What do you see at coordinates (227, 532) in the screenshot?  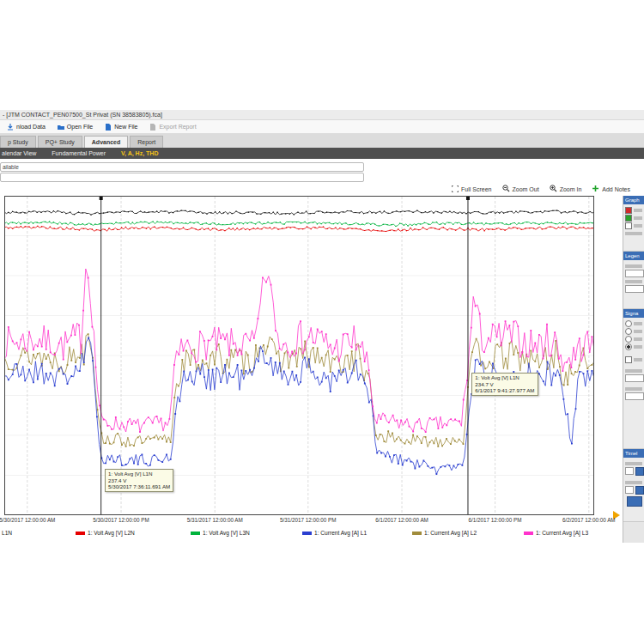 I see `legend-label: 1: Volt Avg [V] L3N` at bounding box center [227, 532].